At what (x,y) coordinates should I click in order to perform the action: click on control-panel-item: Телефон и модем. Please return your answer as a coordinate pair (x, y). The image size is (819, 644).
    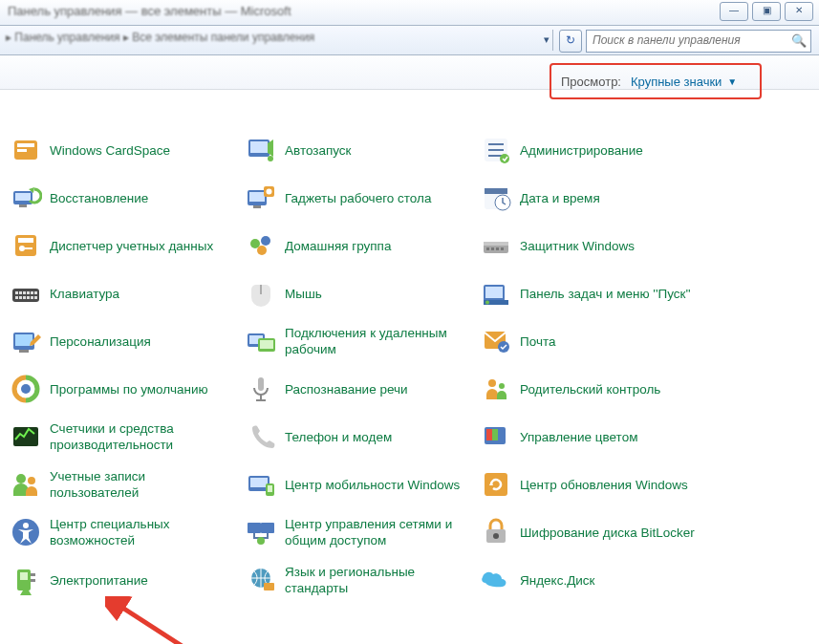
    Looking at the image, I should click on (358, 437).